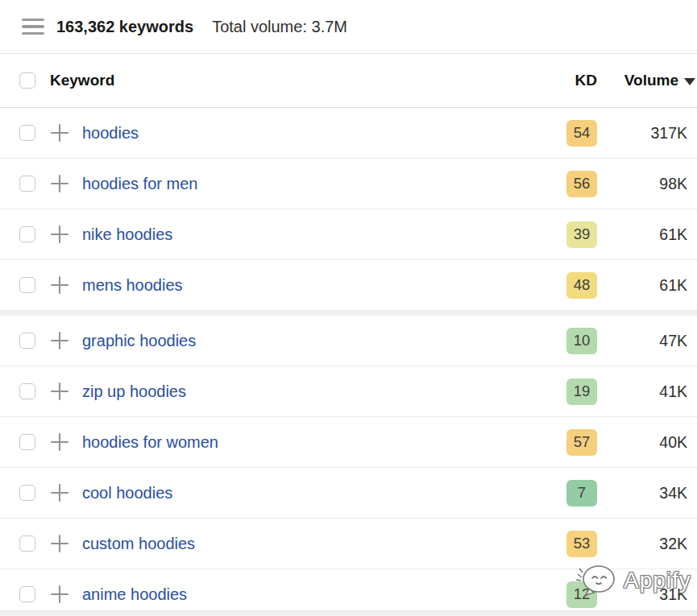  What do you see at coordinates (582, 341) in the screenshot?
I see `kd-cell: 10` at bounding box center [582, 341].